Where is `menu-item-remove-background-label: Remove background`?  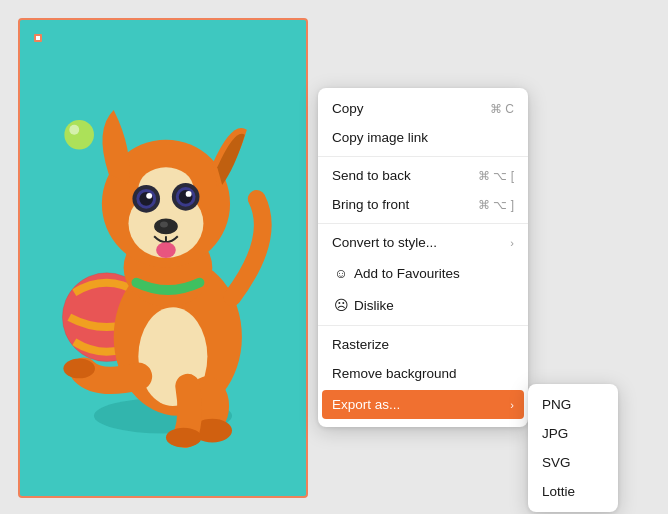 menu-item-remove-background-label: Remove background is located at coordinates (423, 374).